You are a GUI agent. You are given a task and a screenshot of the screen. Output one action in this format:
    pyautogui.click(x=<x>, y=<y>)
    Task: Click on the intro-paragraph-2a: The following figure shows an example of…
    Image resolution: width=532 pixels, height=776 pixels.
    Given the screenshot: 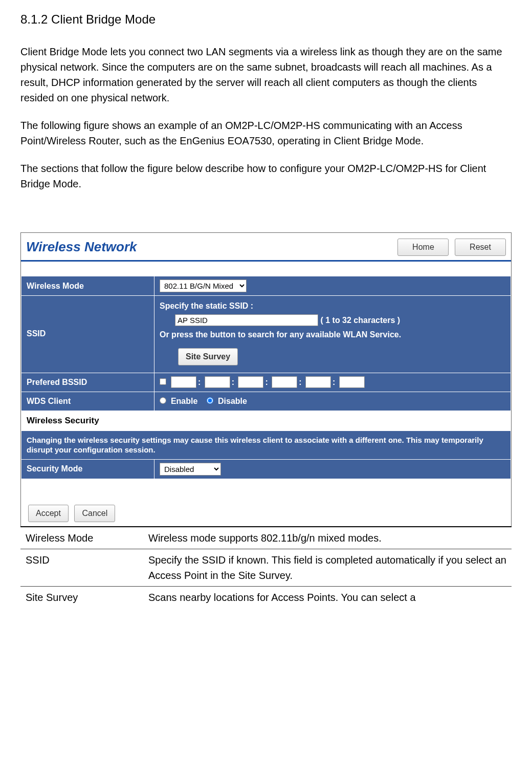 What is the action you would take?
    pyautogui.click(x=266, y=125)
    